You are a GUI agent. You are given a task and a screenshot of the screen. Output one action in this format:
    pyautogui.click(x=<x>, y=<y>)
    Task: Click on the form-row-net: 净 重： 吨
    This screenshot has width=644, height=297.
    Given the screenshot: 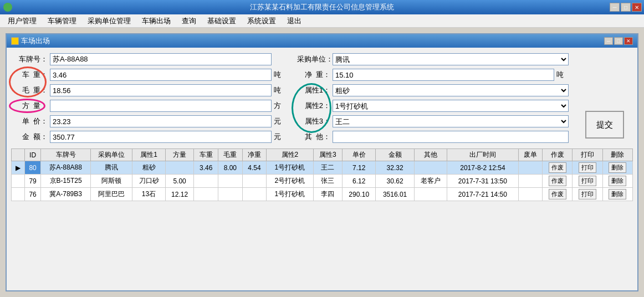 What is the action you would take?
    pyautogui.click(x=433, y=75)
    